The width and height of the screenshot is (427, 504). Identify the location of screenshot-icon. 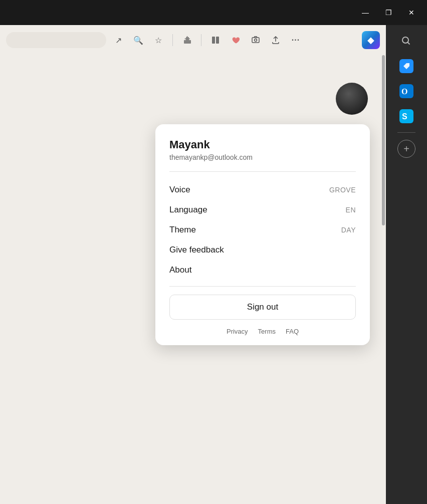
(256, 40).